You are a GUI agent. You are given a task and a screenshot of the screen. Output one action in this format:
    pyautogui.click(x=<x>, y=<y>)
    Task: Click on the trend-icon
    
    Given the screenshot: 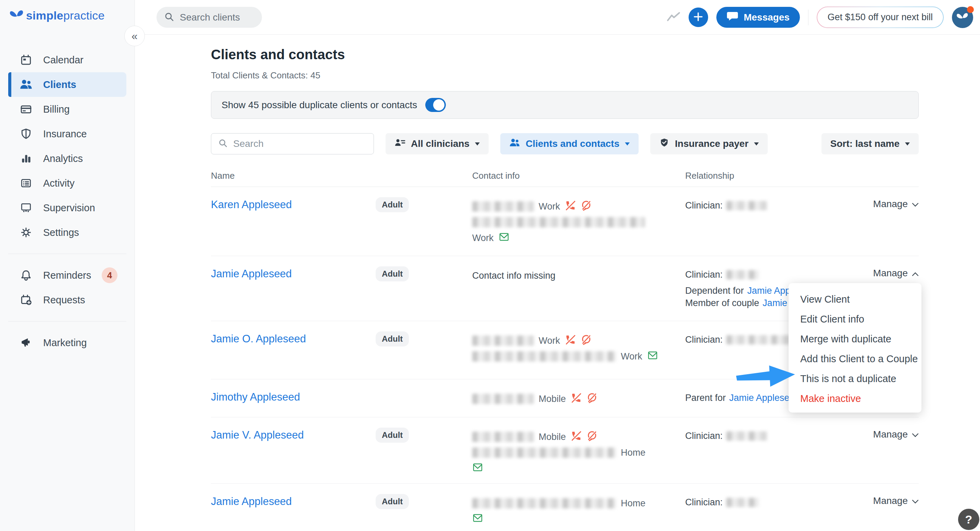 What is the action you would take?
    pyautogui.click(x=673, y=17)
    